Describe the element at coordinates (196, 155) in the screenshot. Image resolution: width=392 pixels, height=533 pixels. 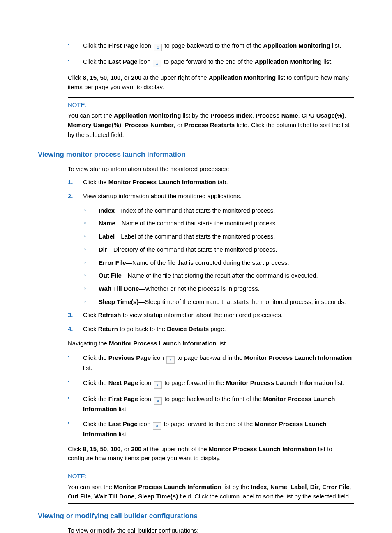
I see `section-heading: Viewing monitor process launch informati…` at that location.